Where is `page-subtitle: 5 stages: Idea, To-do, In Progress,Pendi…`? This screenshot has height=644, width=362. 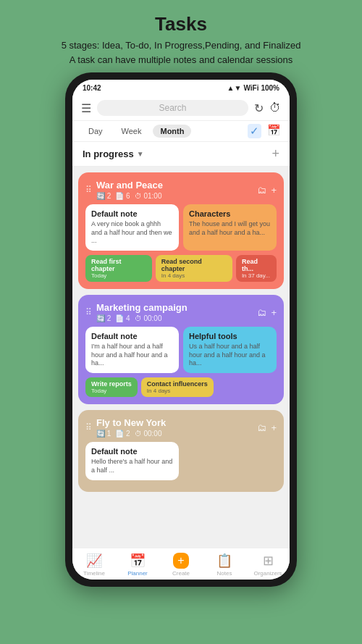
page-subtitle: 5 stages: Idea, To-do, In Progress,Pendi… is located at coordinates (181, 52).